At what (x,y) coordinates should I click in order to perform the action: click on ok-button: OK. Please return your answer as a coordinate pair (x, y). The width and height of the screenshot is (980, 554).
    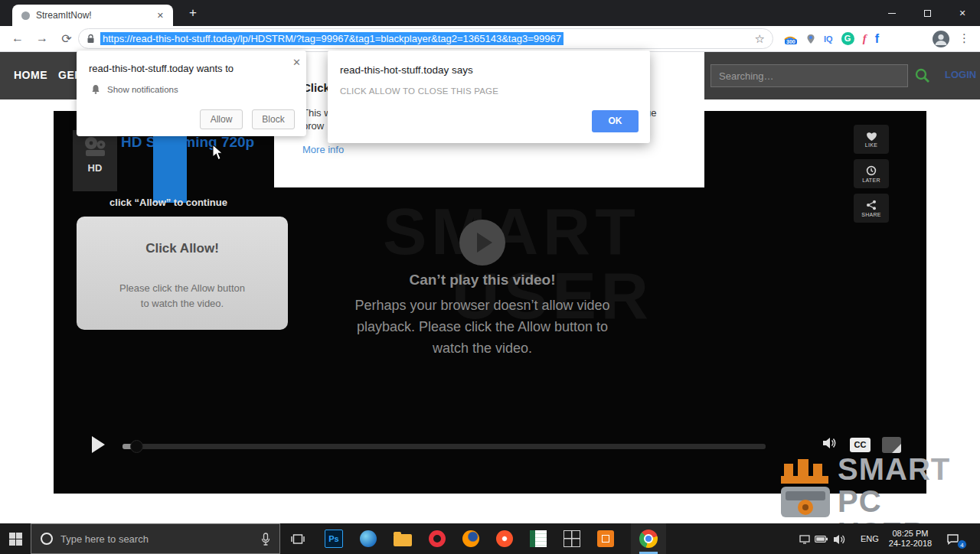
    Looking at the image, I should click on (616, 121).